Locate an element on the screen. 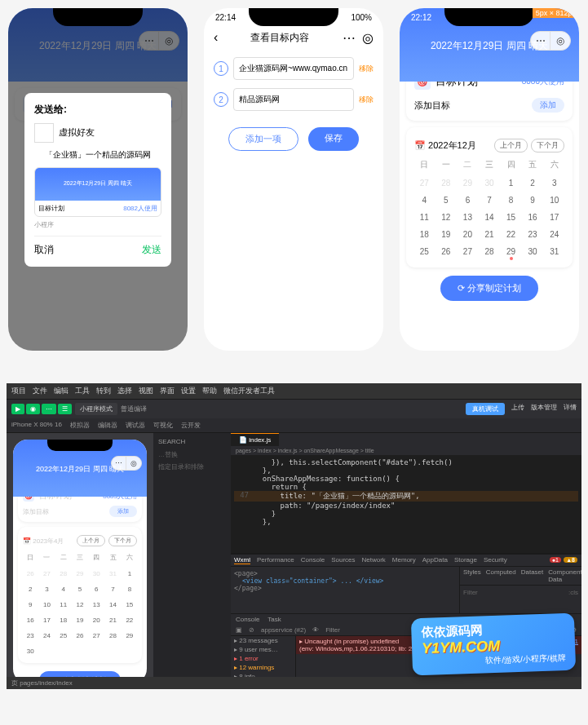 This screenshot has height=725, width=588. add-item-button: 添加一项 is located at coordinates (263, 139).